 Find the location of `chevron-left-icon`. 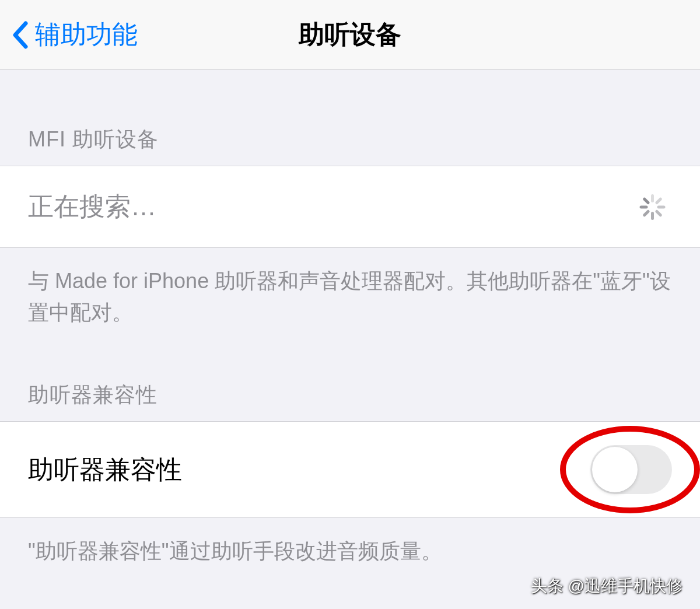

chevron-left-icon is located at coordinates (20, 35).